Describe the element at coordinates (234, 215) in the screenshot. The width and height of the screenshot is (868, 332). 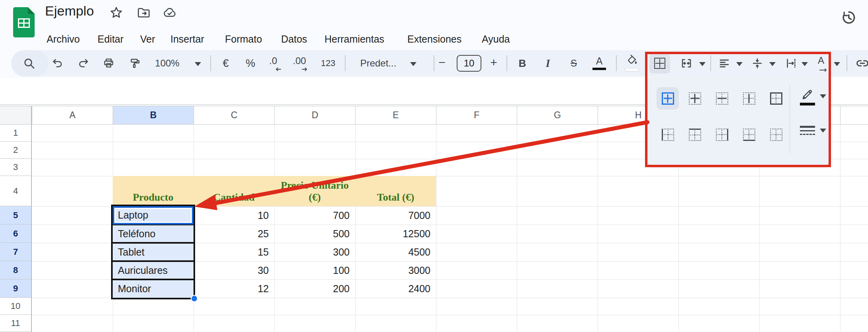
I see `cell-c5: 10` at that location.